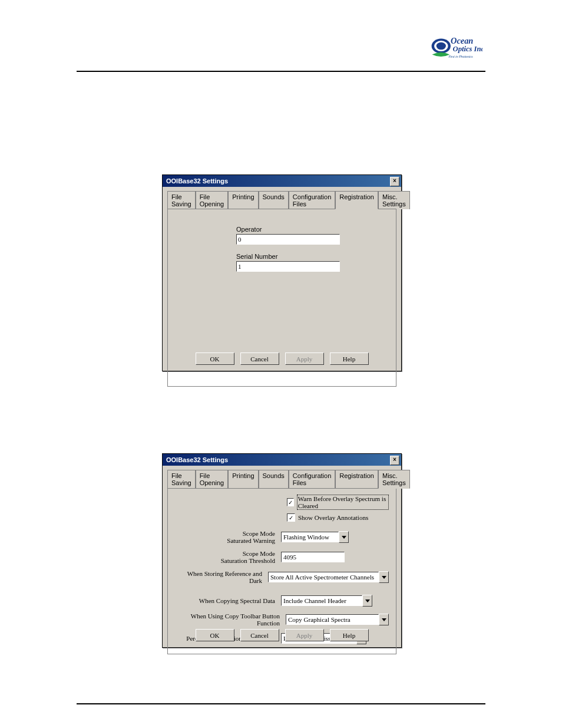 This screenshot has width=562, height=728. What do you see at coordinates (333, 518) in the screenshot?
I see `show-annotations-label: Show Overlay Annotations` at bounding box center [333, 518].